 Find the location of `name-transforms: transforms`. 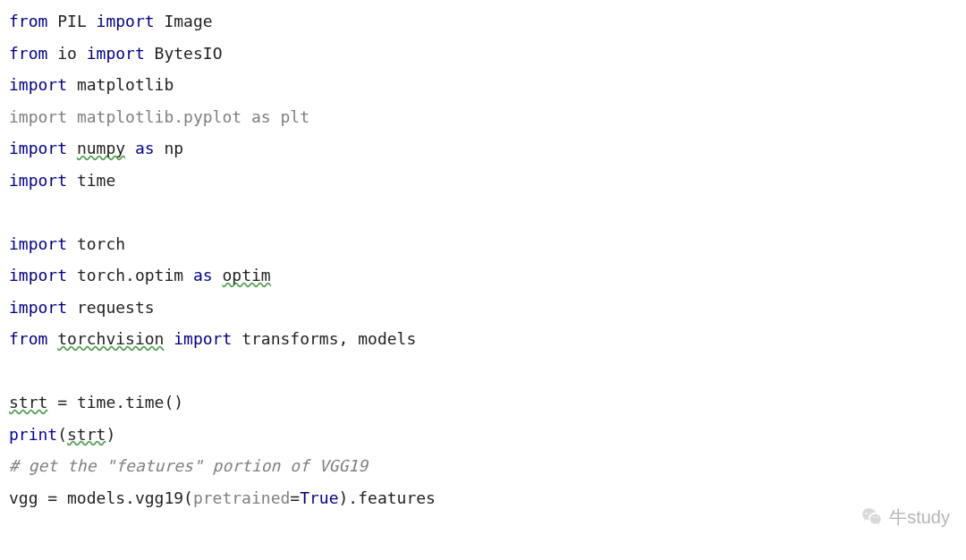

name-transforms: transforms is located at coordinates (290, 338).